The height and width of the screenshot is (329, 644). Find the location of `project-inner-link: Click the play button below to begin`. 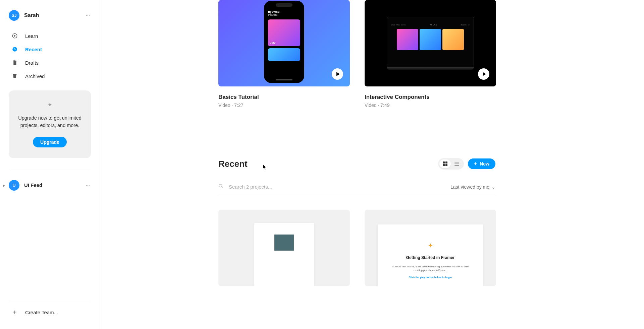

project-inner-link: Click the play button below to begin is located at coordinates (430, 277).